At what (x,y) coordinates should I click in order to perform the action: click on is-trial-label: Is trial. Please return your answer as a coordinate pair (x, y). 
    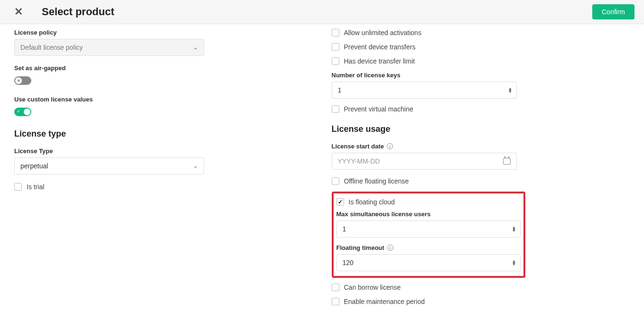
    Looking at the image, I should click on (35, 187).